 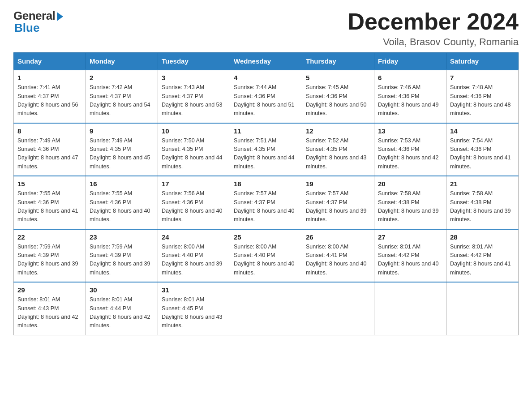 I want to click on day-number: 7, so click(x=482, y=78).